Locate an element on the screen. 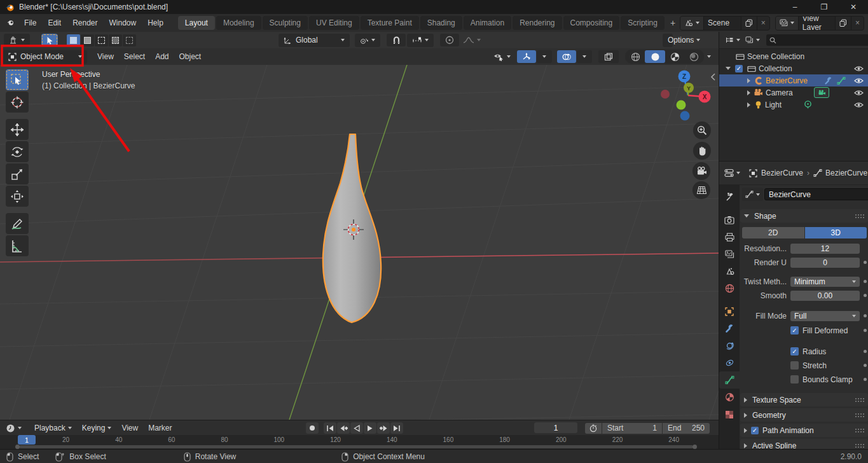 The height and width of the screenshot is (463, 868). viewport-menu-item: Add is located at coordinates (162, 57).